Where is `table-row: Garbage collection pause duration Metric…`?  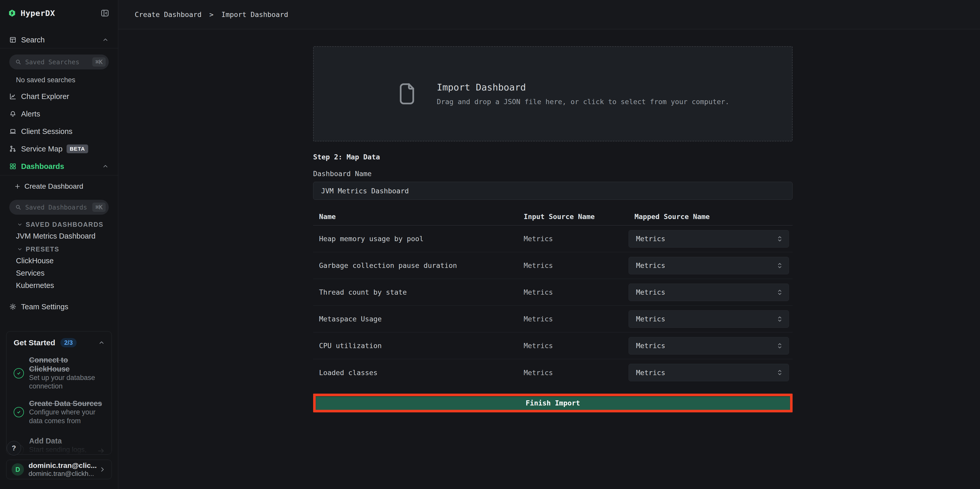 table-row: Garbage collection pause duration Metric… is located at coordinates (553, 266).